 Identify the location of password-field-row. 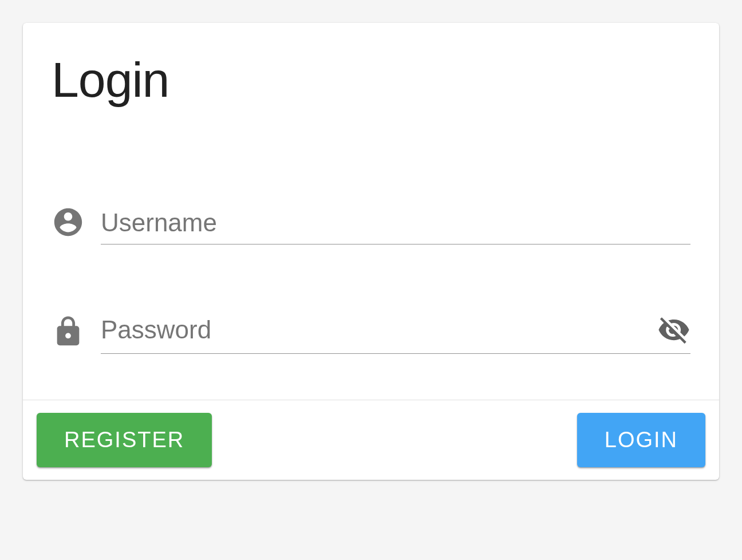
(371, 333).